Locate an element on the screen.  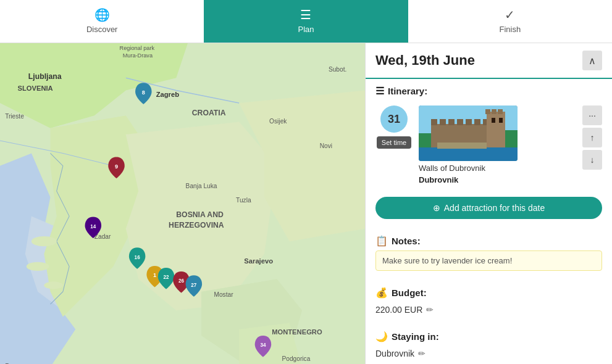
svg-text: Banja Luka is located at coordinates (201, 186).